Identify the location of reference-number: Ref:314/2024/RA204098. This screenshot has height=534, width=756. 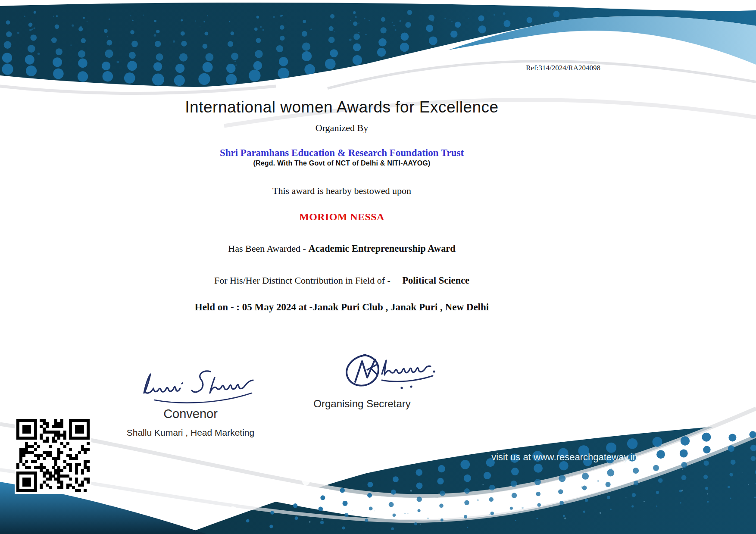
(563, 68).